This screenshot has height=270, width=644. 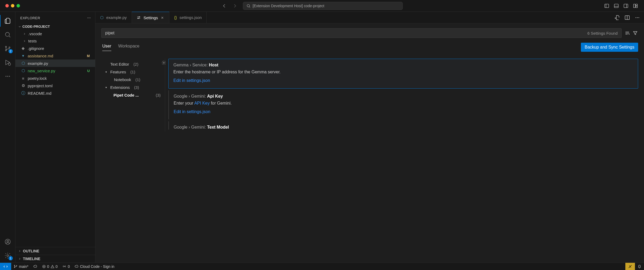 What do you see at coordinates (55, 63) in the screenshot?
I see `file-example-py: ⬡ example.py` at bounding box center [55, 63].